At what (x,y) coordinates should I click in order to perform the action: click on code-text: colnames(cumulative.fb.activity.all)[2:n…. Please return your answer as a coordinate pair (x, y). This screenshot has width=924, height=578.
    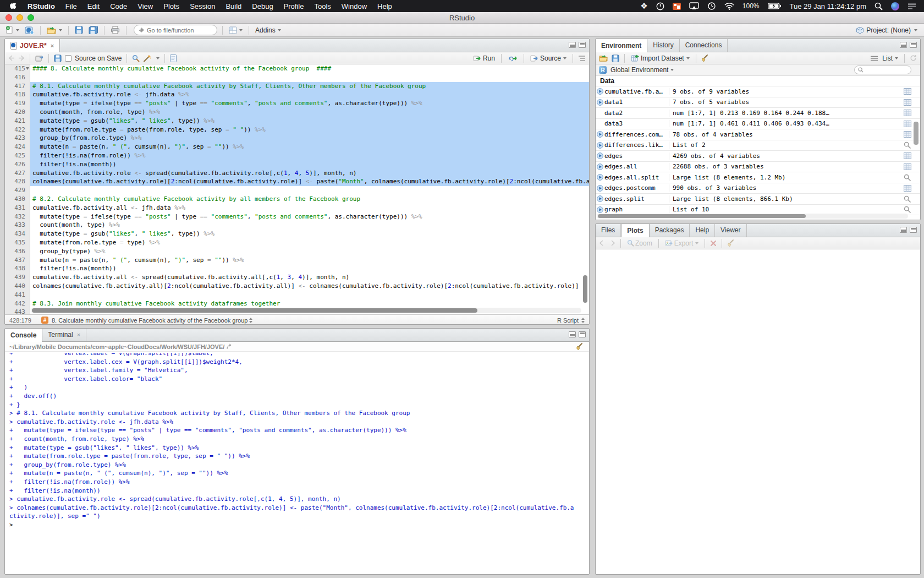
    Looking at the image, I should click on (310, 286).